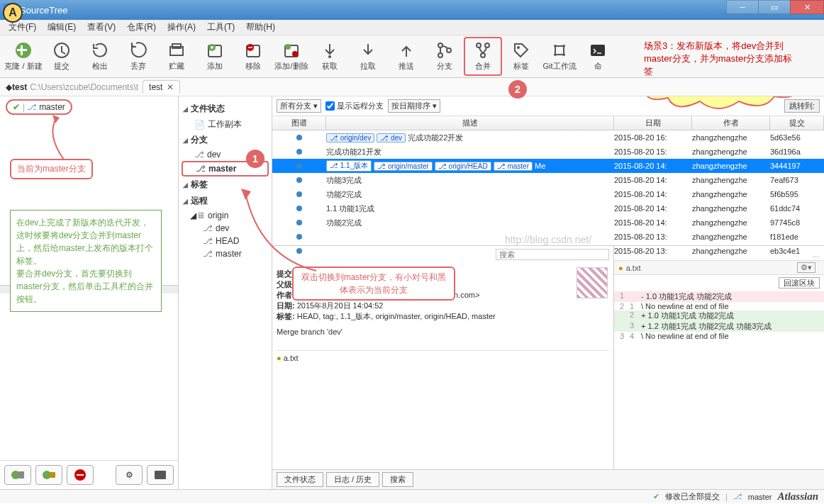 This screenshot has width=824, height=504. I want to click on annotation-arrow, so click(64, 138).